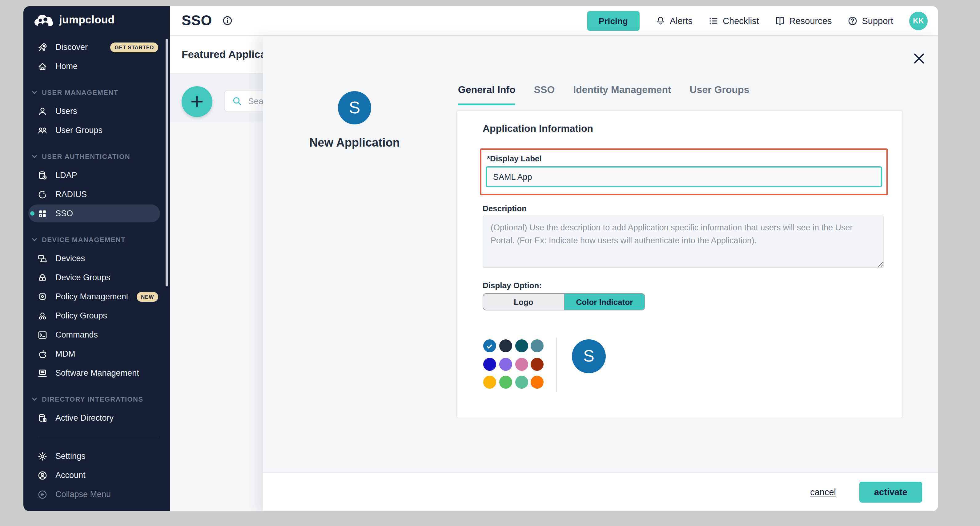 The image size is (980, 526). What do you see at coordinates (84, 239) in the screenshot?
I see `sidebar-section-label: DEVICE MANAGEMENT` at bounding box center [84, 239].